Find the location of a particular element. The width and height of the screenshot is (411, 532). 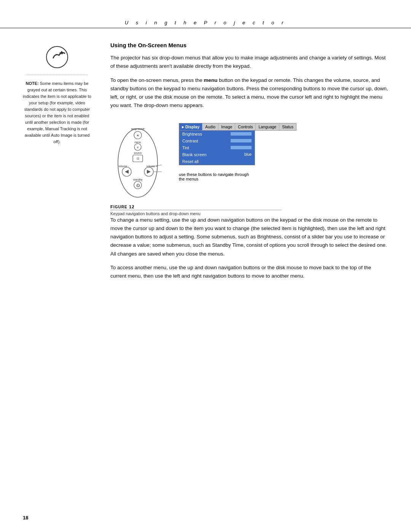

menu-tab-display: ▸ Display is located at coordinates (191, 127).